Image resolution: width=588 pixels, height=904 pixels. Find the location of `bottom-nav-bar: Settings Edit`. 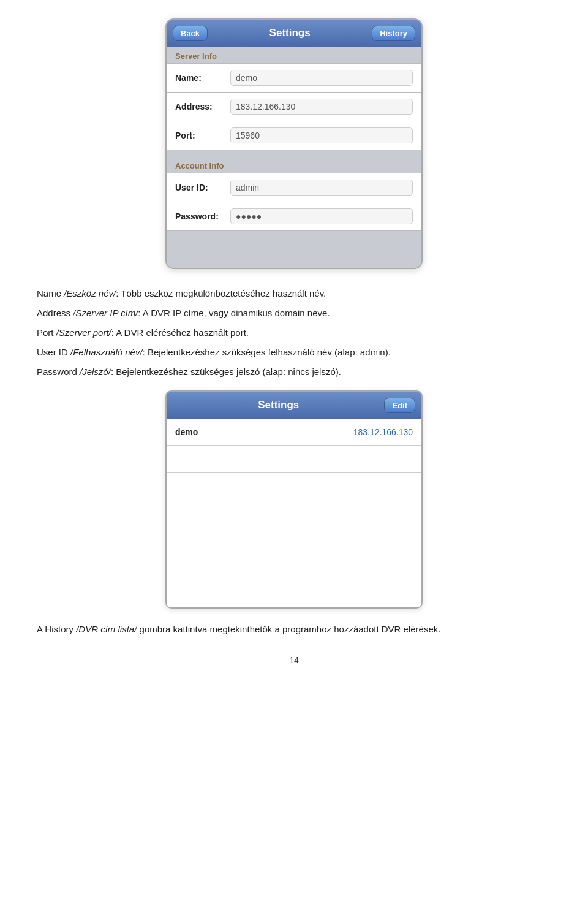

bottom-nav-bar: Settings Edit is located at coordinates (294, 405).